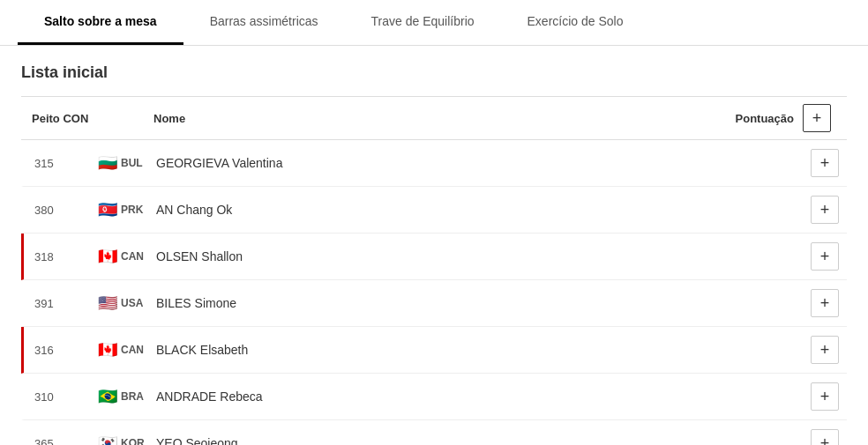 This screenshot has width=868, height=445. What do you see at coordinates (434, 23) in the screenshot?
I see `tabs-container: Salto sobre a mesaBarras assimétricasTra…` at bounding box center [434, 23].